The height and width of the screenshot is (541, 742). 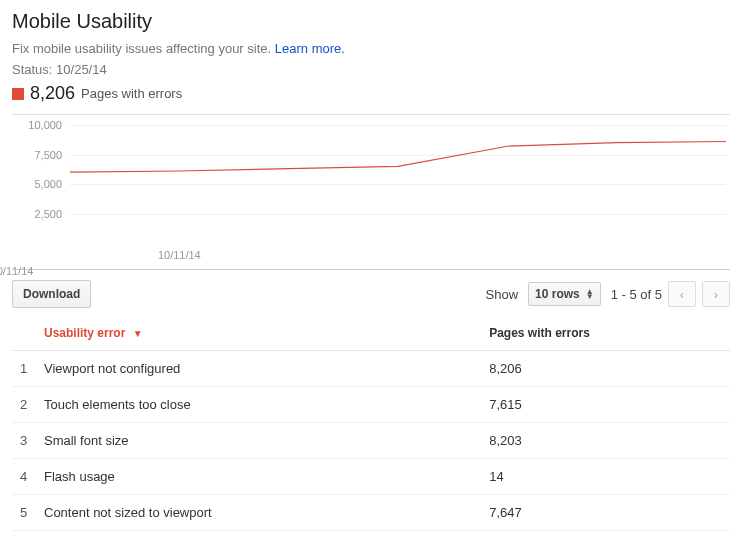 I want to click on y-tick-label: 2,500, so click(x=48, y=214).